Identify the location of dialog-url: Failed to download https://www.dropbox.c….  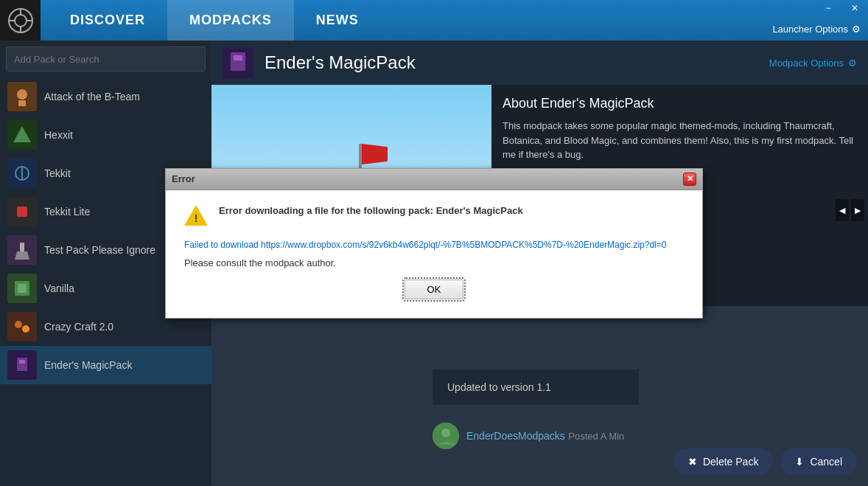
(434, 245).